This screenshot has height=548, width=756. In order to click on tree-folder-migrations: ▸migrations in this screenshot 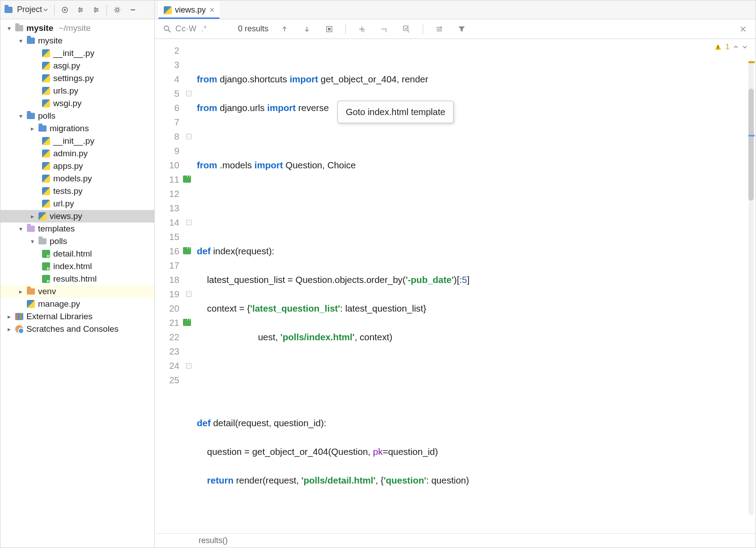, I will do `click(77, 128)`.